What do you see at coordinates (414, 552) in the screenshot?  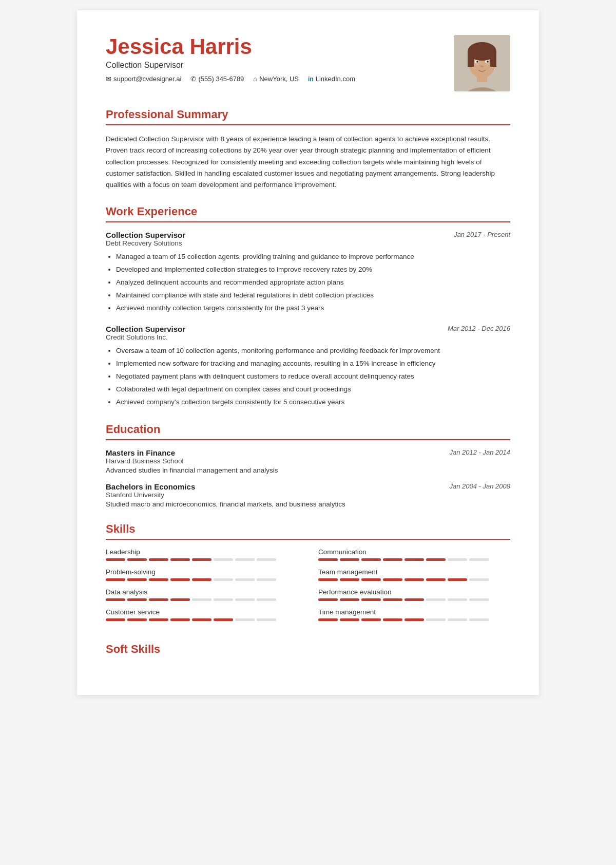 I see `skill-name: Communication` at bounding box center [414, 552].